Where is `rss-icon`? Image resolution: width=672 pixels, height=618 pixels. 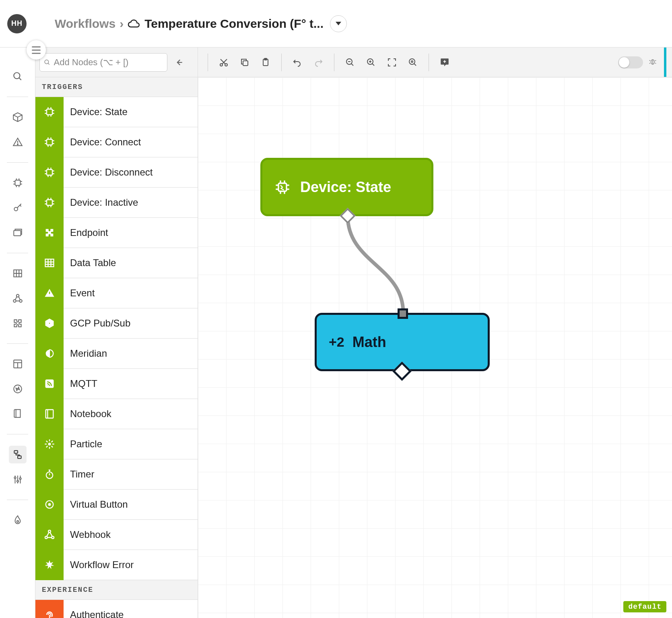 rss-icon is located at coordinates (49, 384).